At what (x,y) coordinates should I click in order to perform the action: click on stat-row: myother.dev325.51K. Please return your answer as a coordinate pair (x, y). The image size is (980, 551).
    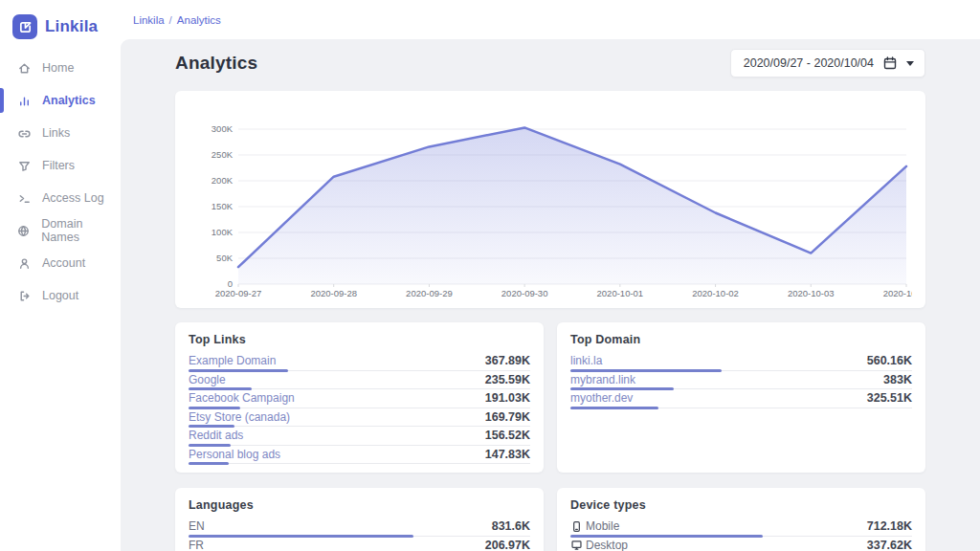
    Looking at the image, I should click on (741, 399).